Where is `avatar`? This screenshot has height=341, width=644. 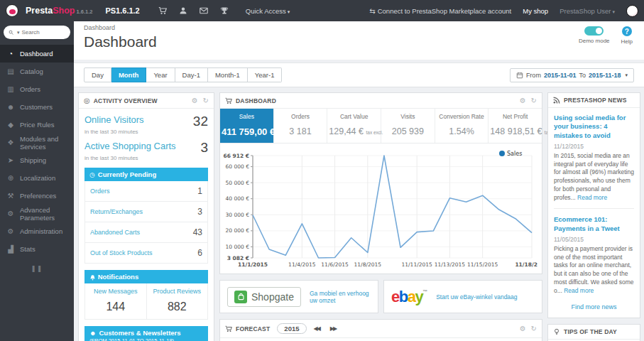
avatar is located at coordinates (632, 11).